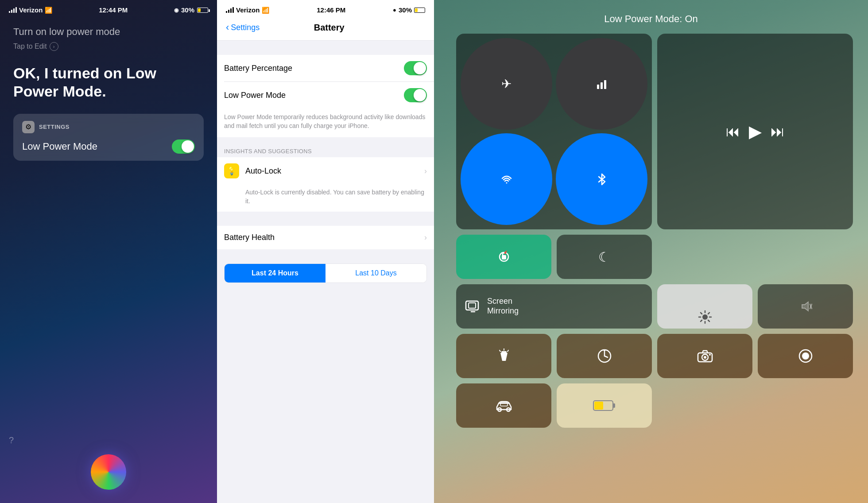 The image size is (868, 503). What do you see at coordinates (601, 84) in the screenshot?
I see `cellular-button` at bounding box center [601, 84].